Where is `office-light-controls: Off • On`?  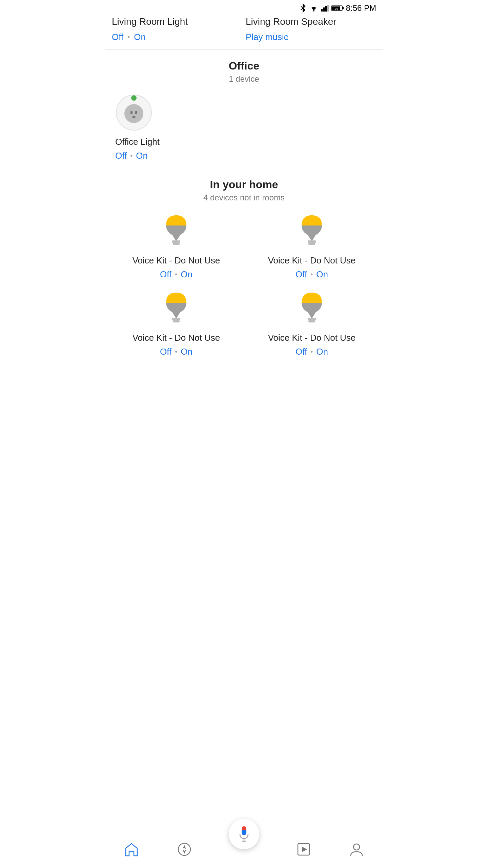 office-light-controls: Off • On is located at coordinates (131, 156).